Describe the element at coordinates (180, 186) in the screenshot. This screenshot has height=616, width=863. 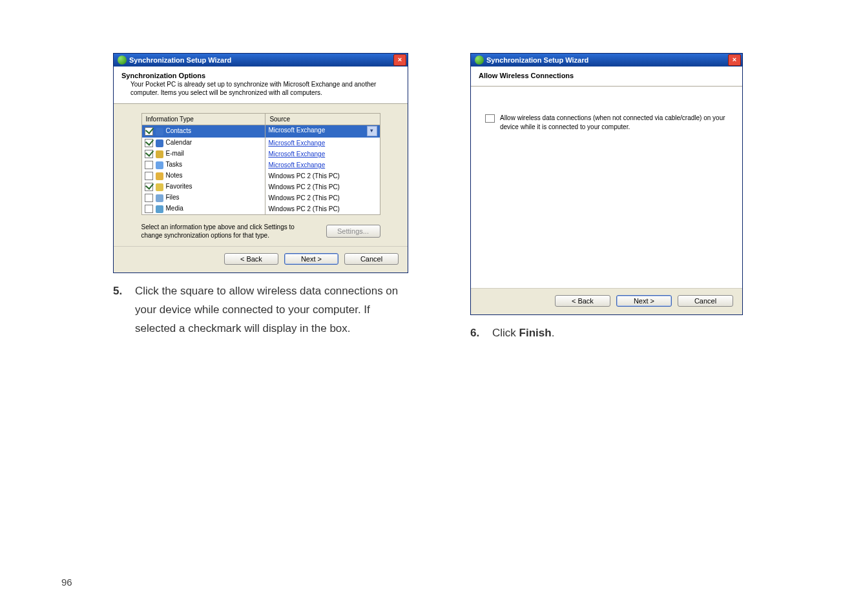
I see `type-label: Favorites` at that location.